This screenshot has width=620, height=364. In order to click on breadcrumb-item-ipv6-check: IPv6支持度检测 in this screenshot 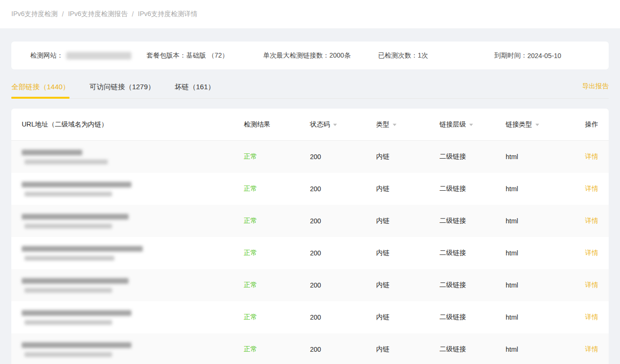, I will do `click(34, 14)`.